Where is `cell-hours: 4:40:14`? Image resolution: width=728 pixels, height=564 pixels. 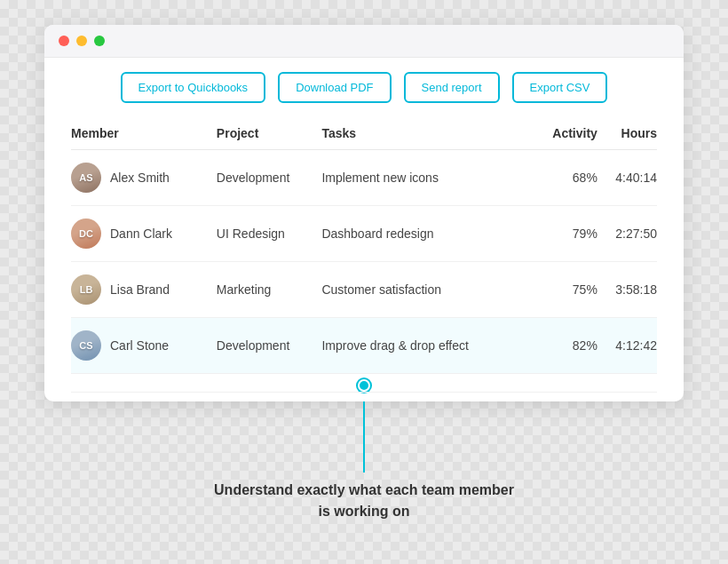 cell-hours: 4:40:14 is located at coordinates (627, 178).